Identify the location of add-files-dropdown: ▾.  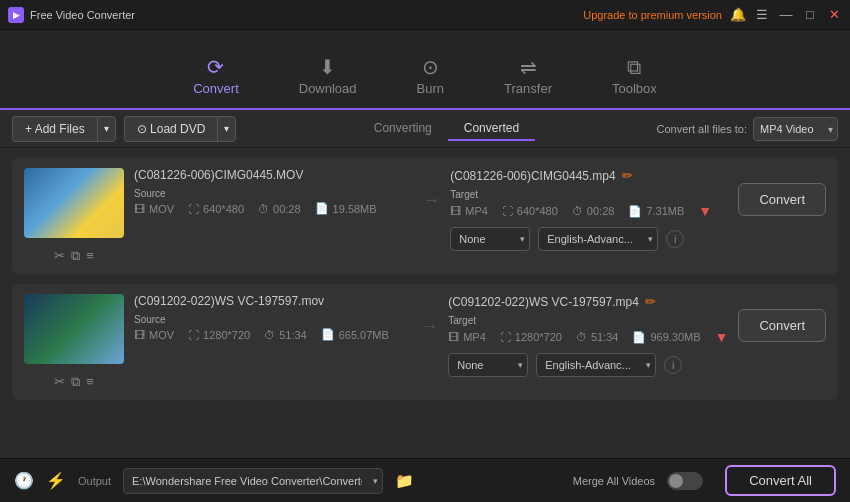
(106, 129).